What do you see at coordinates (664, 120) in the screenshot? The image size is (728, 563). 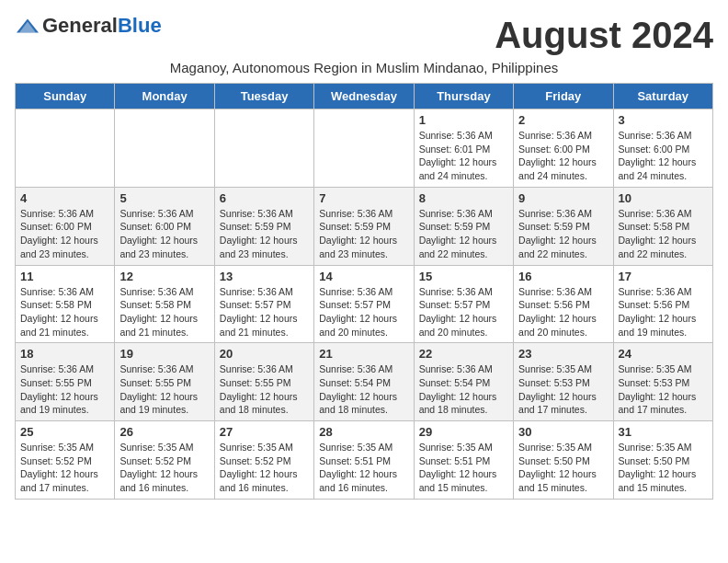 I see `day-number: 3` at bounding box center [664, 120].